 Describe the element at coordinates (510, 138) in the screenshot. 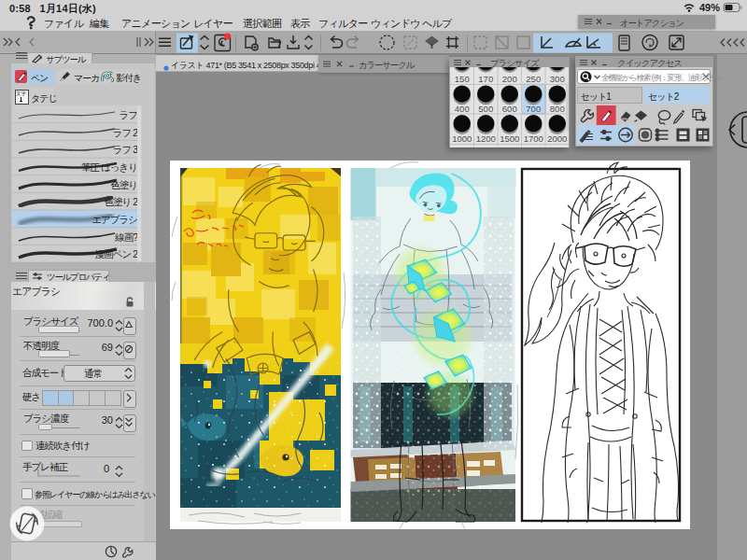

I see `svg-text: 1500` at that location.